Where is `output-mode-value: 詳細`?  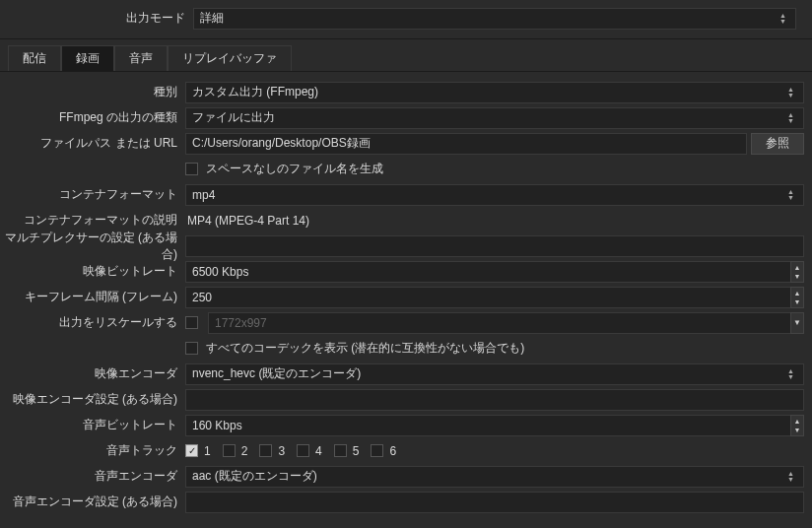
output-mode-value: 詳細 is located at coordinates (212, 18).